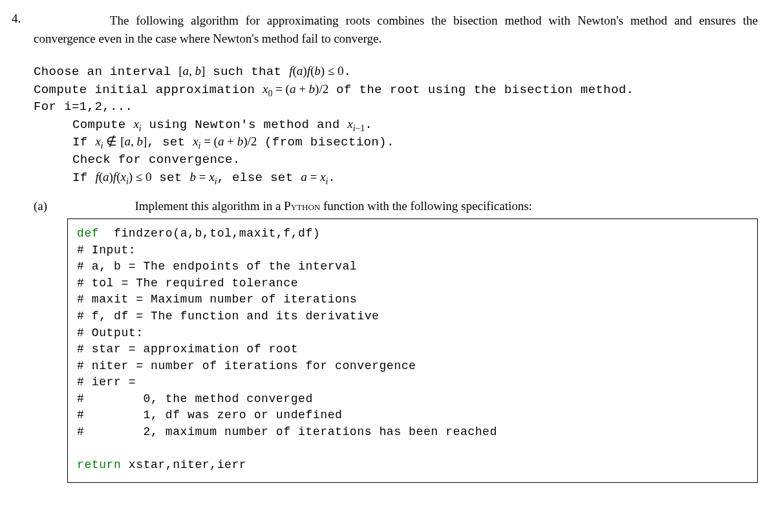  Describe the element at coordinates (110, 333) in the screenshot. I see `code-line: # Output:` at that location.